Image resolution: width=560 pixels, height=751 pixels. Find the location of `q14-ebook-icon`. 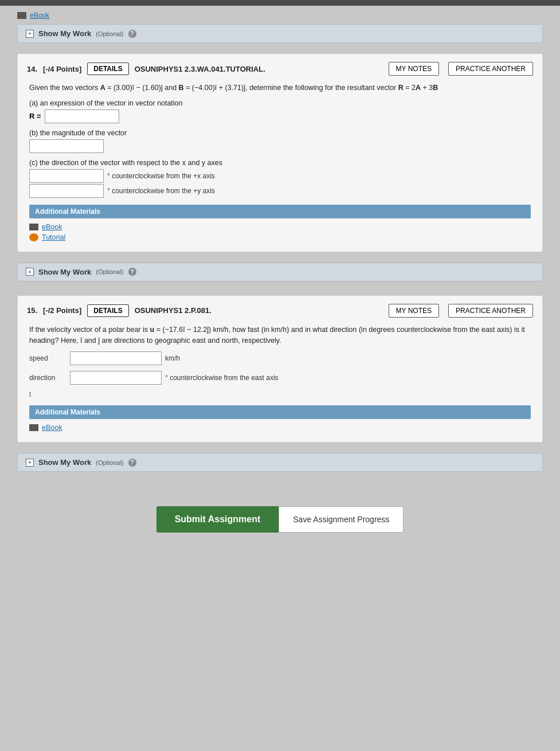

q14-ebook-icon is located at coordinates (34, 227).